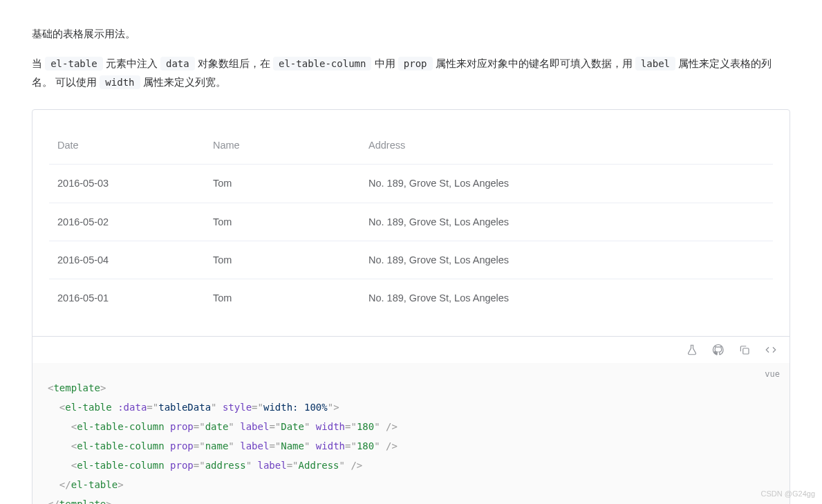 The image size is (822, 504). I want to click on cell-date: 2016-05-01, so click(127, 297).